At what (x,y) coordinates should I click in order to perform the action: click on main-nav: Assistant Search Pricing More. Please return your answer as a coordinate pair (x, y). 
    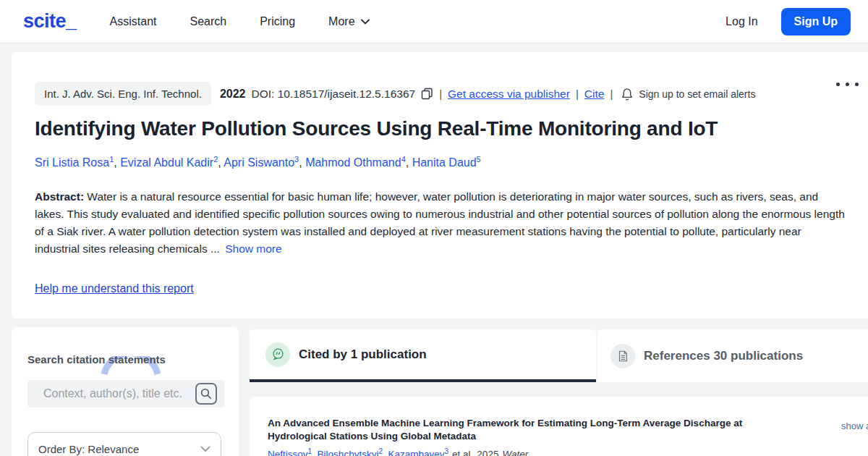
    Looking at the image, I should click on (240, 22).